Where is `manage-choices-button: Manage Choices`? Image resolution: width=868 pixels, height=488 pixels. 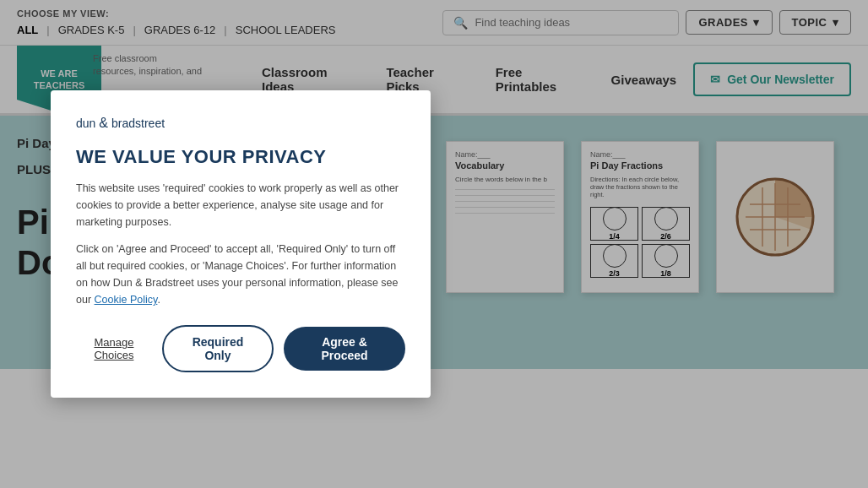 manage-choices-button: Manage Choices is located at coordinates (114, 349).